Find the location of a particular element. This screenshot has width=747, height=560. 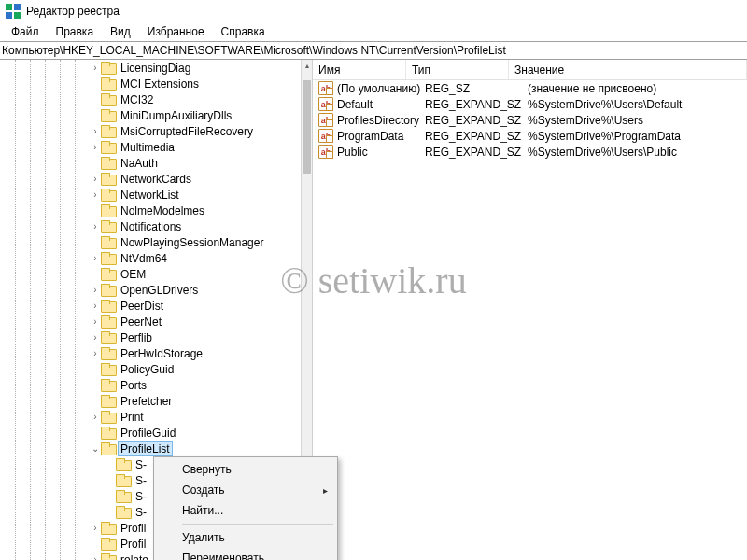

value-name: Default is located at coordinates (381, 105).